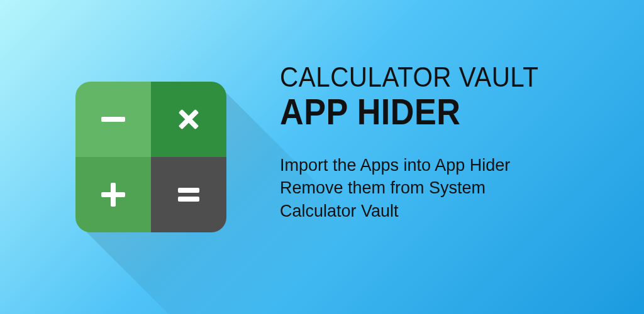 This screenshot has height=314, width=644. Describe the element at coordinates (113, 119) in the screenshot. I see `minus-icon` at that location.